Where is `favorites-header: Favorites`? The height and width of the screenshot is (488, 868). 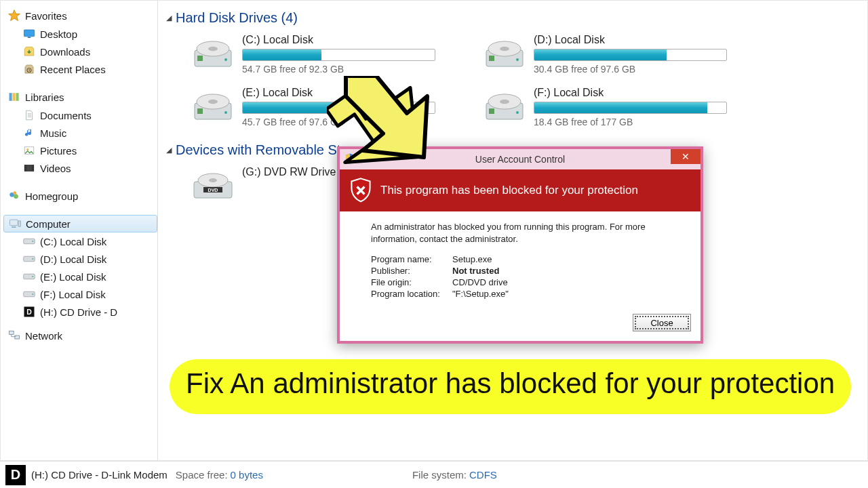 favorites-header: Favorites is located at coordinates (80, 16).